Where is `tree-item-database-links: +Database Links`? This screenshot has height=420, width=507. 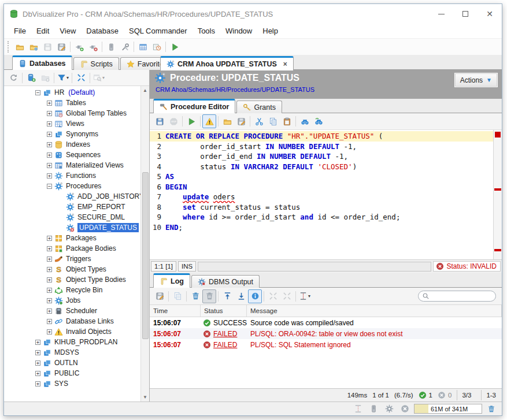
tree-item-database-links: +Database Links is located at coordinates (72, 321).